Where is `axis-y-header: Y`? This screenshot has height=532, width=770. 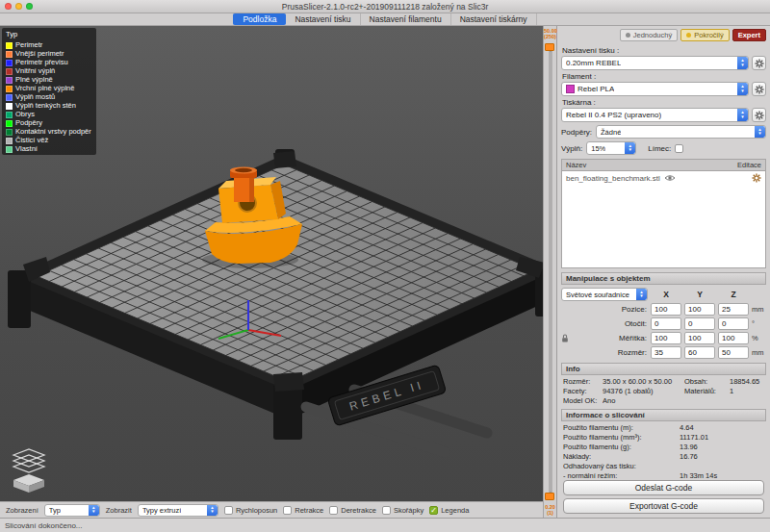
axis-y-header: Y is located at coordinates (700, 294).